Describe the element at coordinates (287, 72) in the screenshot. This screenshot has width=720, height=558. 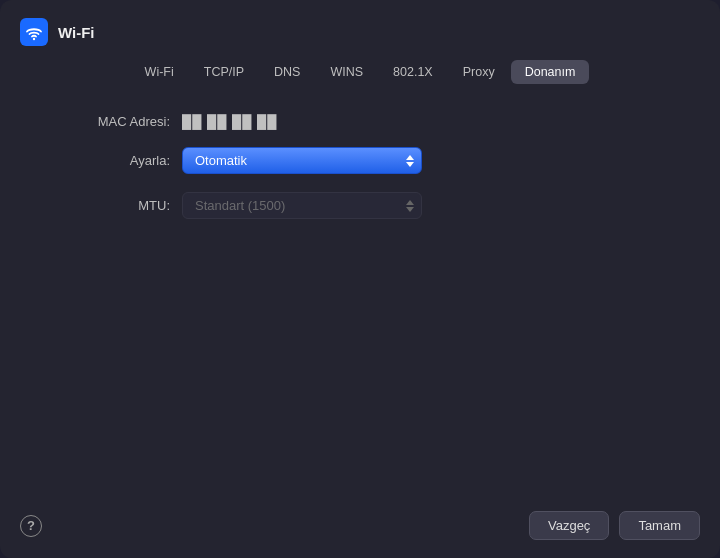
I see `tab-dns: DNS` at that location.